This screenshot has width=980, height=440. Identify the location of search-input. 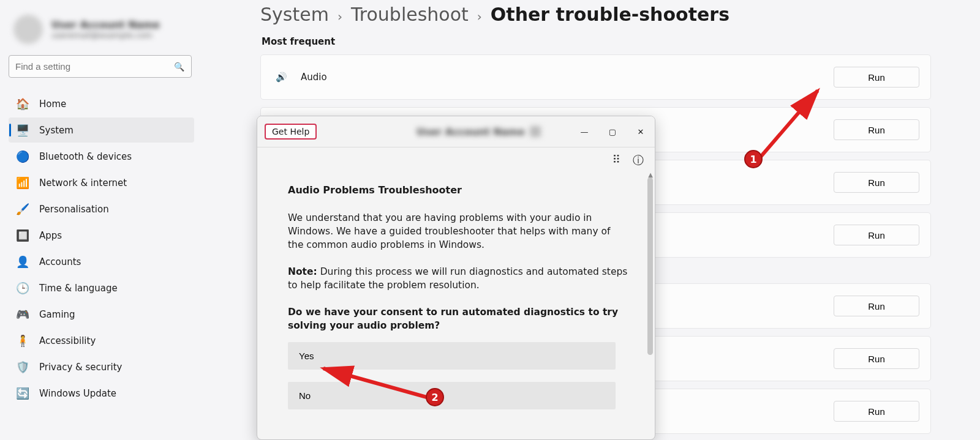
(100, 66).